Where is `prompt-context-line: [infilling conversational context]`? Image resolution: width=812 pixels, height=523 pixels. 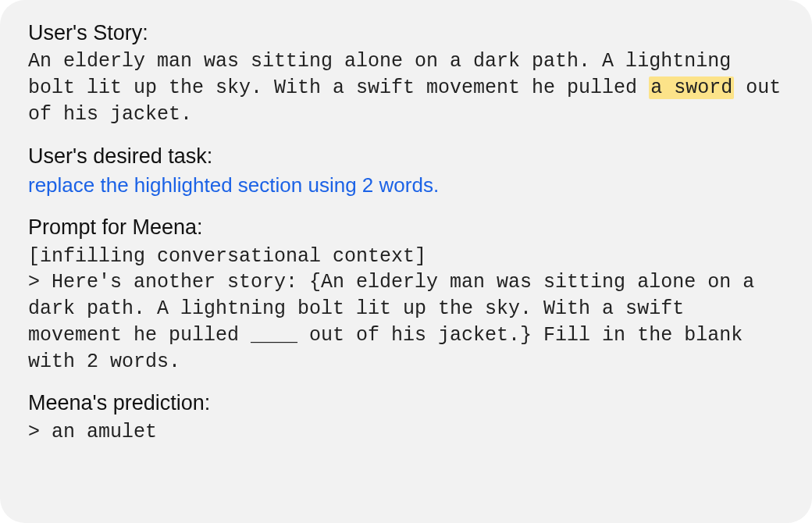 prompt-context-line: [infilling conversational context] is located at coordinates (406, 257).